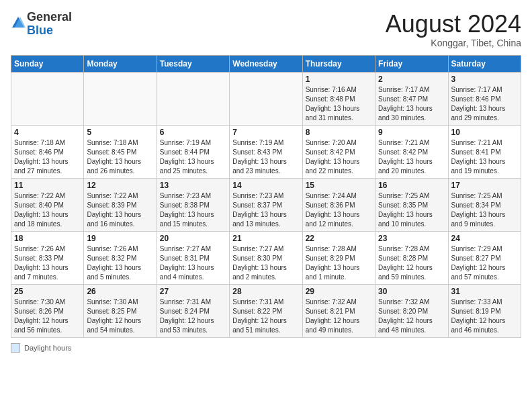 The image size is (532, 411). I want to click on day-detail: Sunrise: 7:22 AM Sunset: 8:40 PM Dayligh…, so click(47, 210).